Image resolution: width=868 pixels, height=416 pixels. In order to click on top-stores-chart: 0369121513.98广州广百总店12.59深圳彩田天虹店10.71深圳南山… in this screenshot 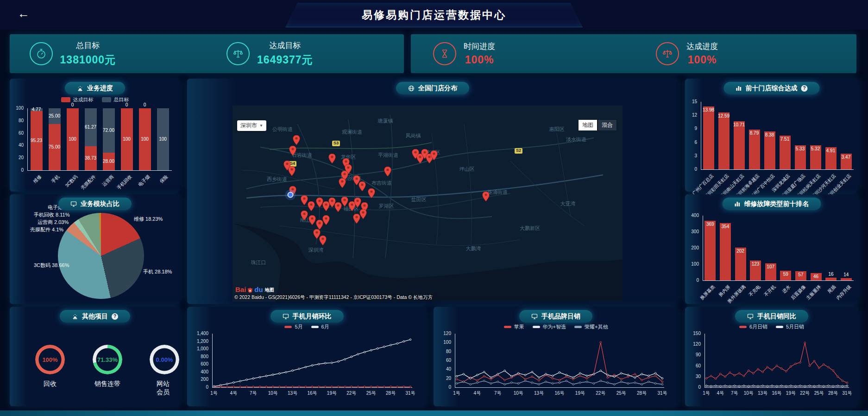, I will do `click(772, 135)`.